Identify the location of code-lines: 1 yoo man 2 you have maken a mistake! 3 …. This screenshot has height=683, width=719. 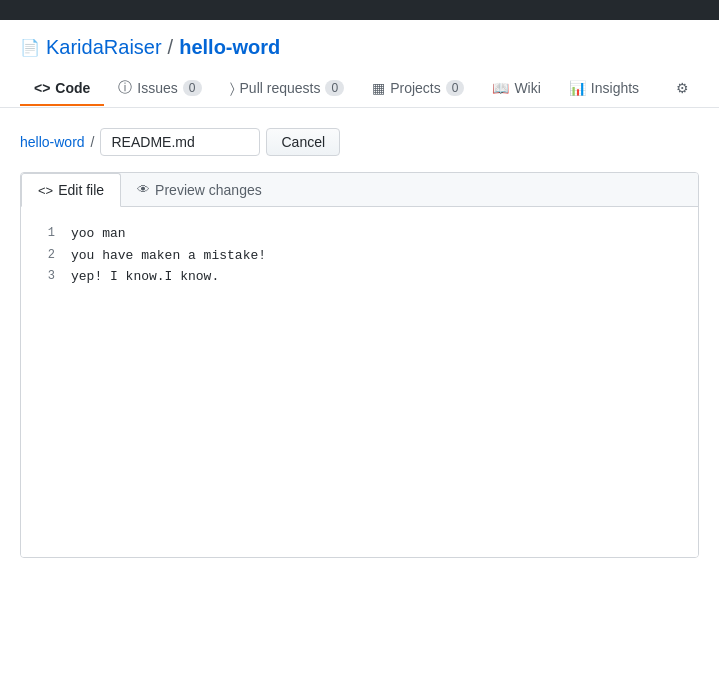
(360, 256).